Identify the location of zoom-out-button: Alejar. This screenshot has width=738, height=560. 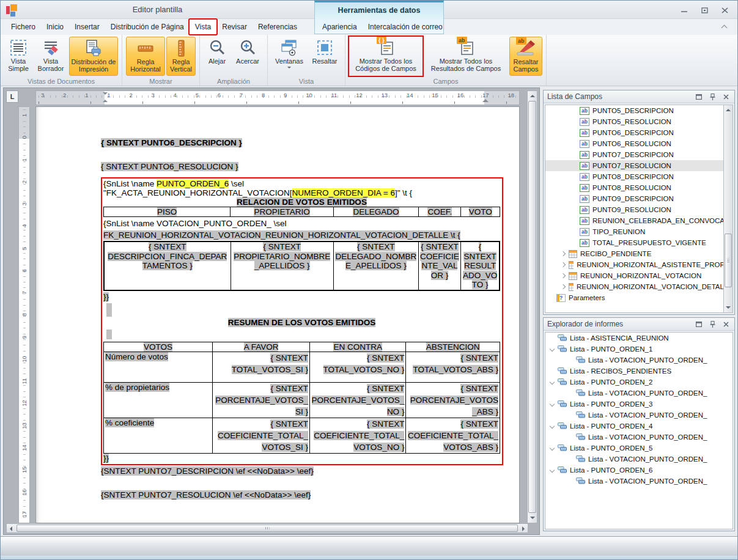
(217, 56).